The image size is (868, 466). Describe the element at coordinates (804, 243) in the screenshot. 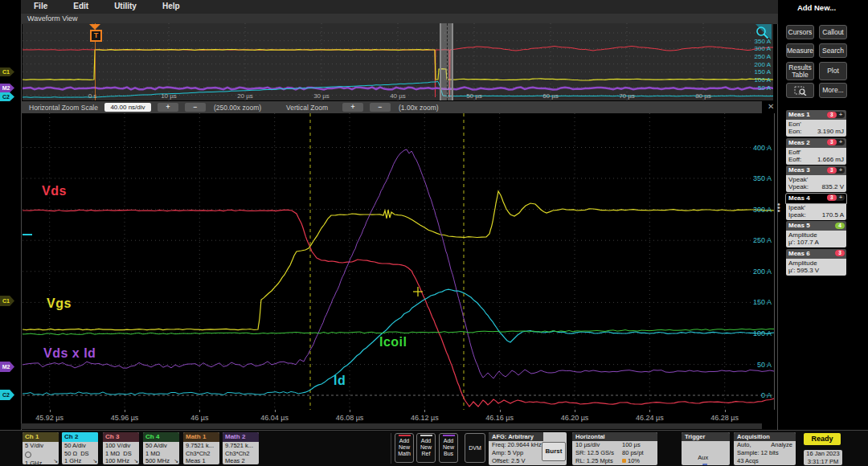

I see `meas-label: µ': 107.7 A` at that location.